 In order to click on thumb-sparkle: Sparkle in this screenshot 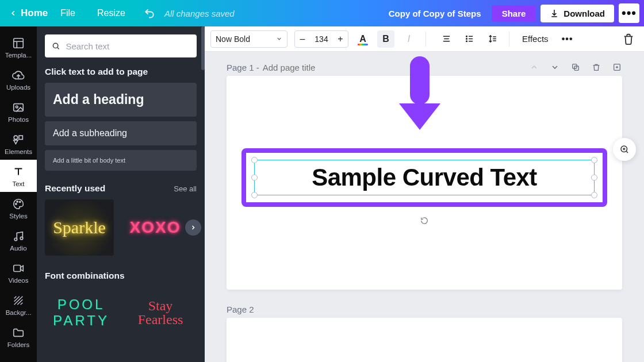, I will do `click(79, 228)`.